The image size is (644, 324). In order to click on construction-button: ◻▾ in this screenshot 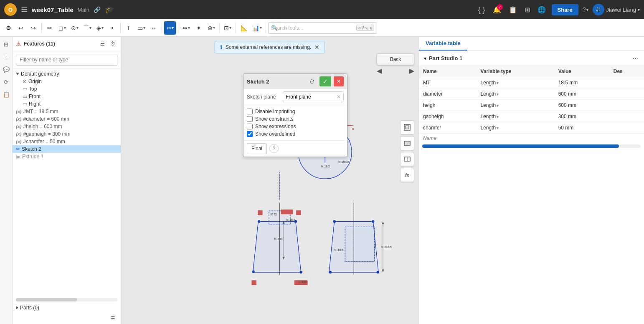, I will do `click(62, 28)`.